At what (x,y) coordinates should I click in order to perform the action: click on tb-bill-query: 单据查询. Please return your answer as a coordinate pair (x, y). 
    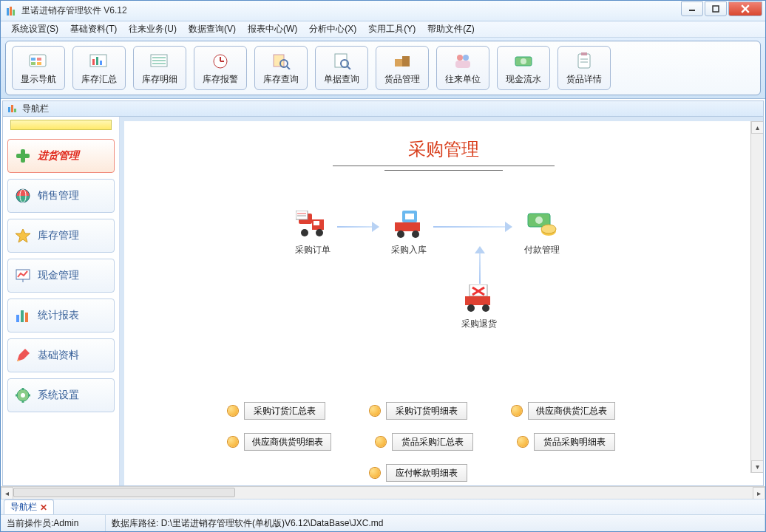
    Looking at the image, I should click on (342, 68).